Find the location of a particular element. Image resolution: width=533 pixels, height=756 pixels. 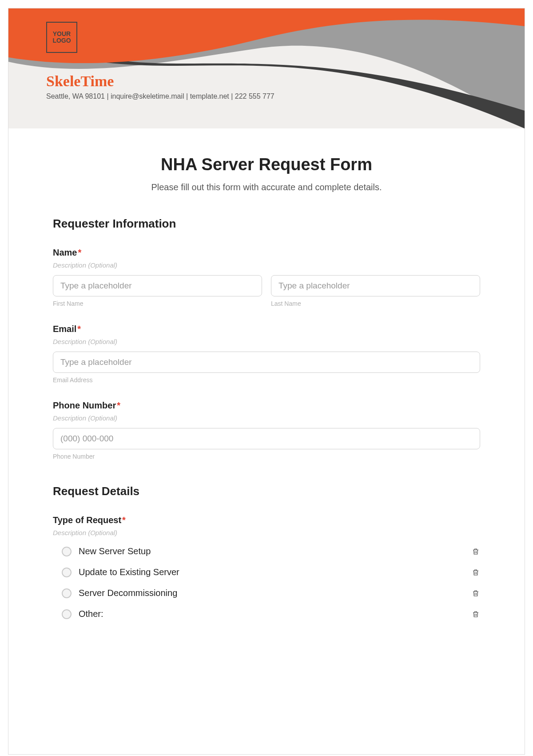

field-name: Name* Description (Optional) Type a plac… is located at coordinates (266, 277).